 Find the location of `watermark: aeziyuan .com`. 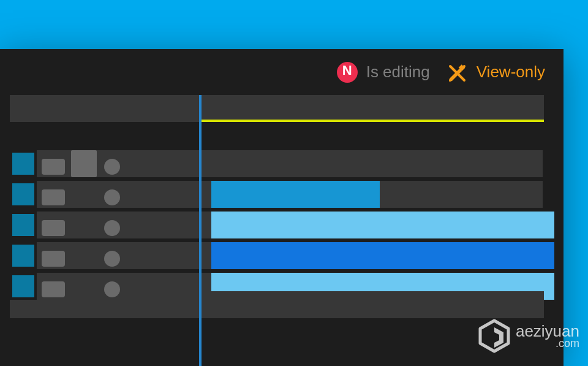

watermark: aeziyuan .com is located at coordinates (528, 336).